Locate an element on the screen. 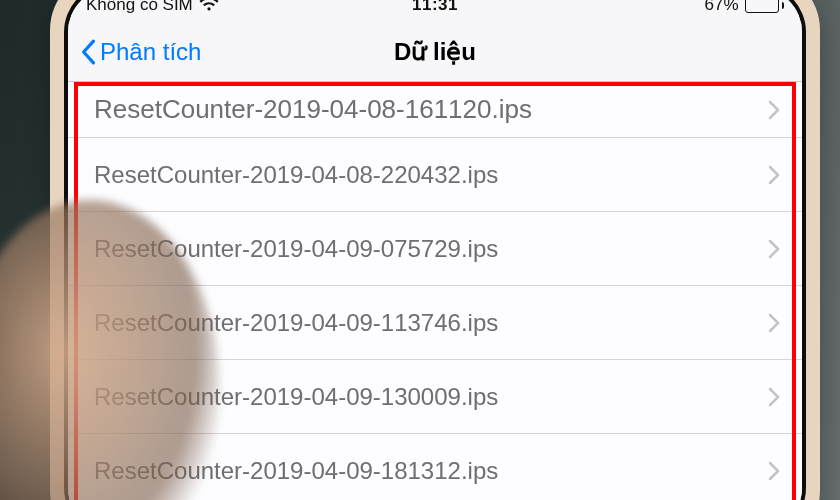 This screenshot has height=500, width=840. nav-bar: Phân tích Dữ liệu is located at coordinates (435, 52).